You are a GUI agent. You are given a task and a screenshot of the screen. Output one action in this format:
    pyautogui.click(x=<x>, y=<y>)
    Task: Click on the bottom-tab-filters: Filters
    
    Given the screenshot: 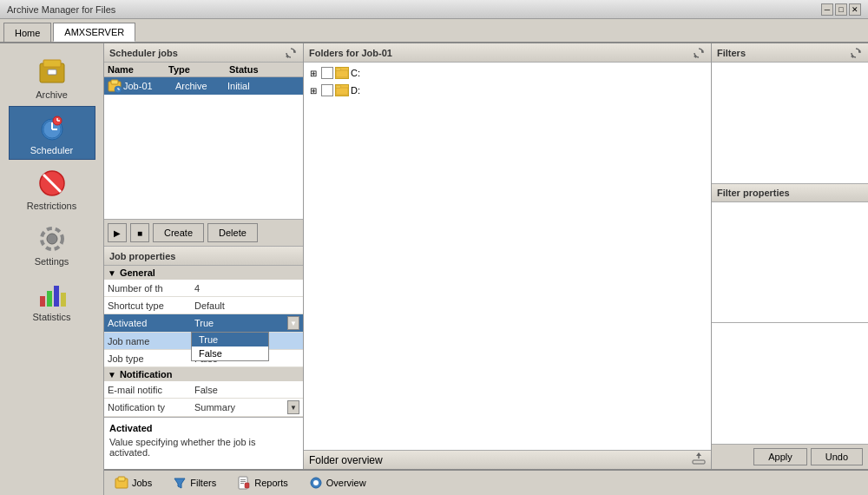 What is the action you would take?
    pyautogui.click(x=194, y=483)
    